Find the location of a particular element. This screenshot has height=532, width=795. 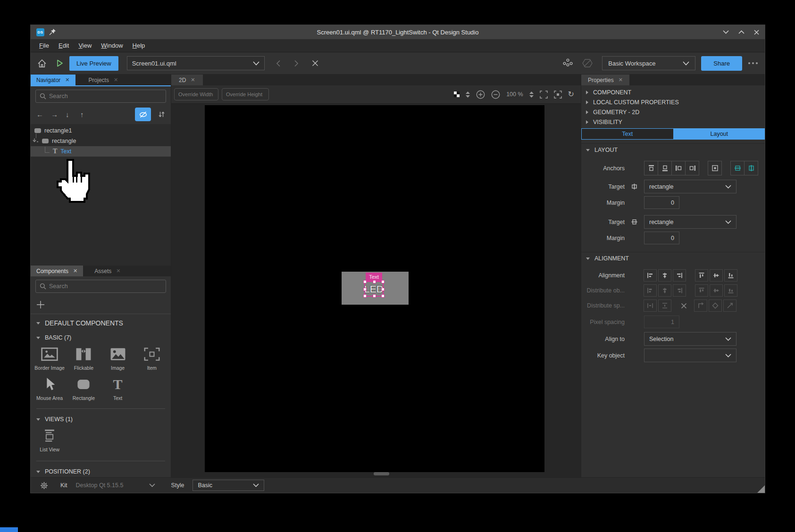

override-height-input is located at coordinates (245, 94).